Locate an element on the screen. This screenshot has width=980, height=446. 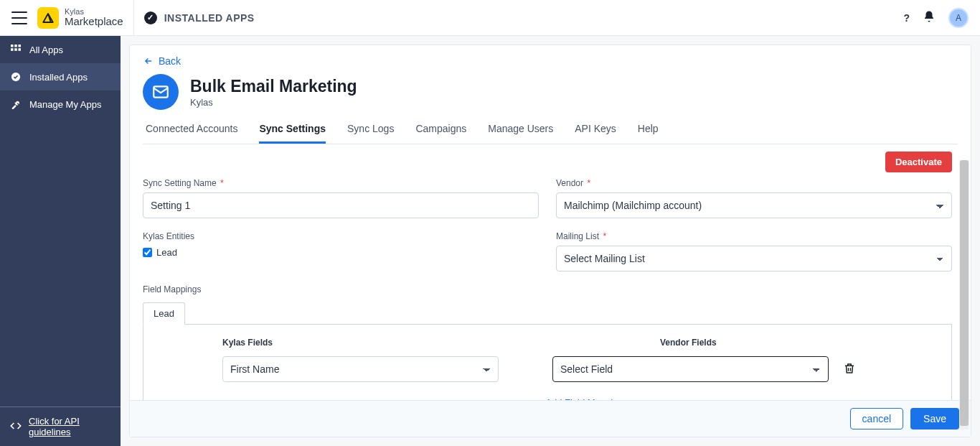
vendor-fields-header: Vendor Fields is located at coordinates (798, 343).